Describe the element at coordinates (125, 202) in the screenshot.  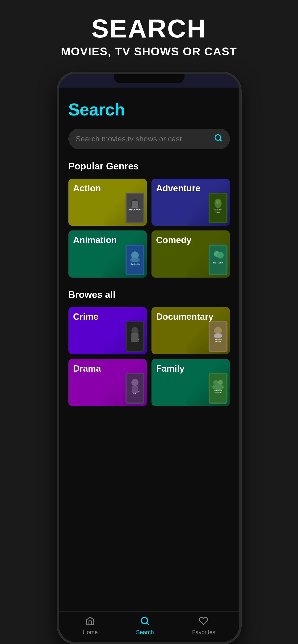
I see `genre-image-action: MECHANIC` at that location.